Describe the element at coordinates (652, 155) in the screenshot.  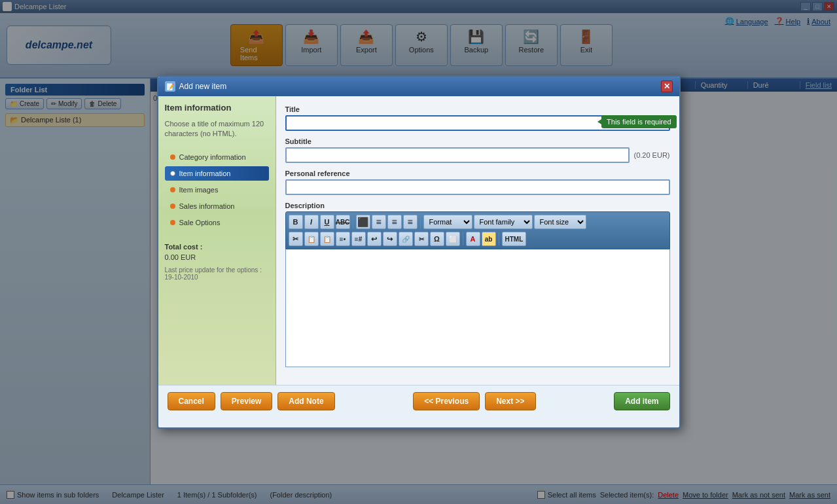
I see `subtitle-cost: (0.20 EUR)` at that location.